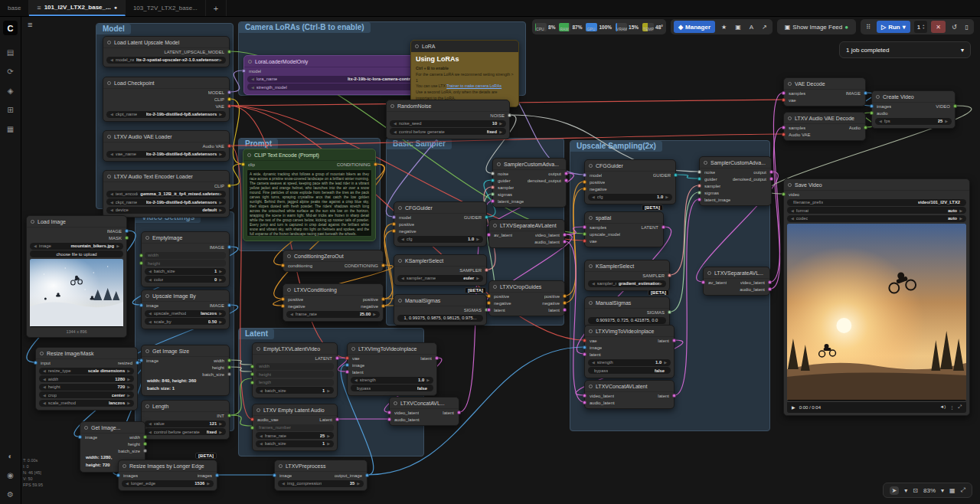 The width and height of the screenshot is (980, 504). Describe the element at coordinates (627, 267) in the screenshot. I see `node-title: KSamplerSelect` at that location.